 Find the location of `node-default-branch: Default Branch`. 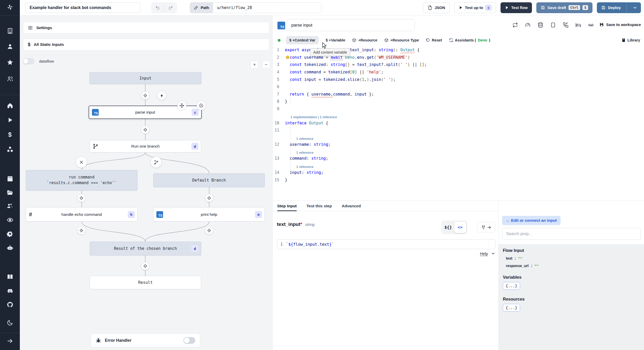

node-default-branch: Default Branch is located at coordinates (209, 180).